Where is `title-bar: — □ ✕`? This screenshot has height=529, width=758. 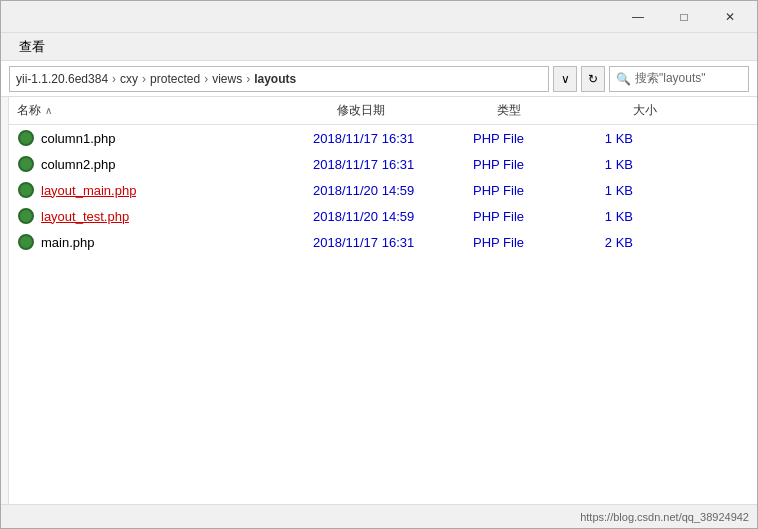
title-bar: — □ ✕ is located at coordinates (379, 17).